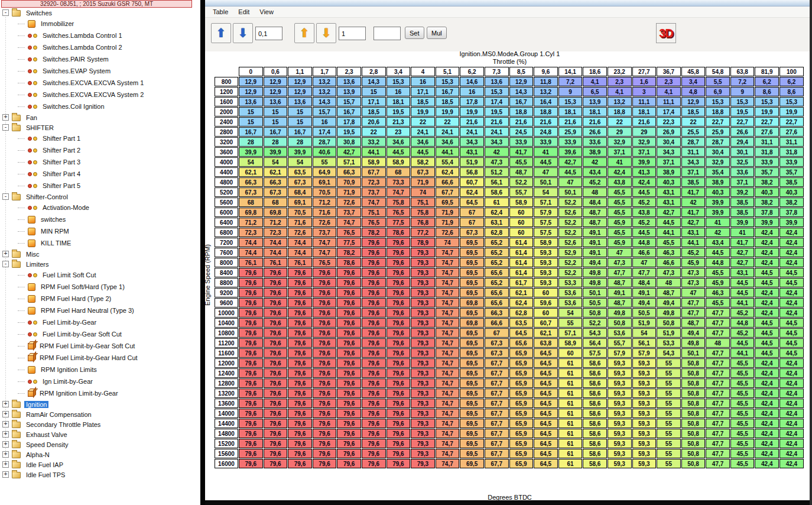 Image resolution: width=812 pixels, height=505 pixels. I want to click on map-cell-r8000-c5-1: 74,7, so click(448, 263).